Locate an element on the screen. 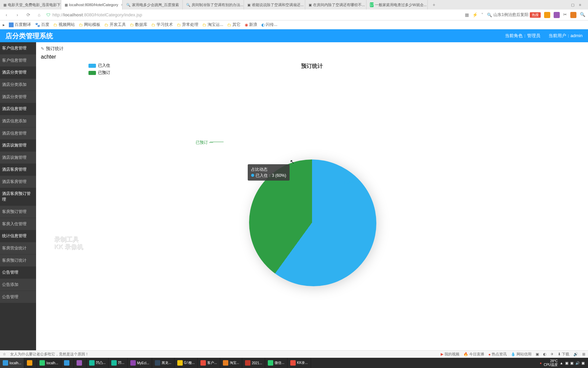  sidebar-group: 客户信息管理 is located at coordinates (18, 48).